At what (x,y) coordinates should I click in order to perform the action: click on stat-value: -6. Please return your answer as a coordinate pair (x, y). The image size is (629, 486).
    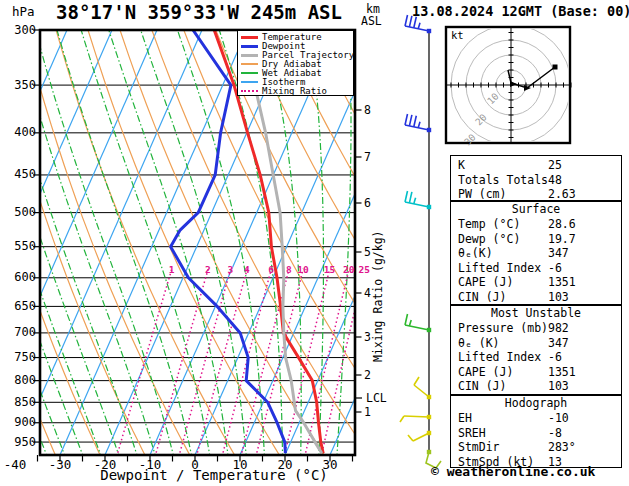
    Looking at the image, I should click on (555, 358).